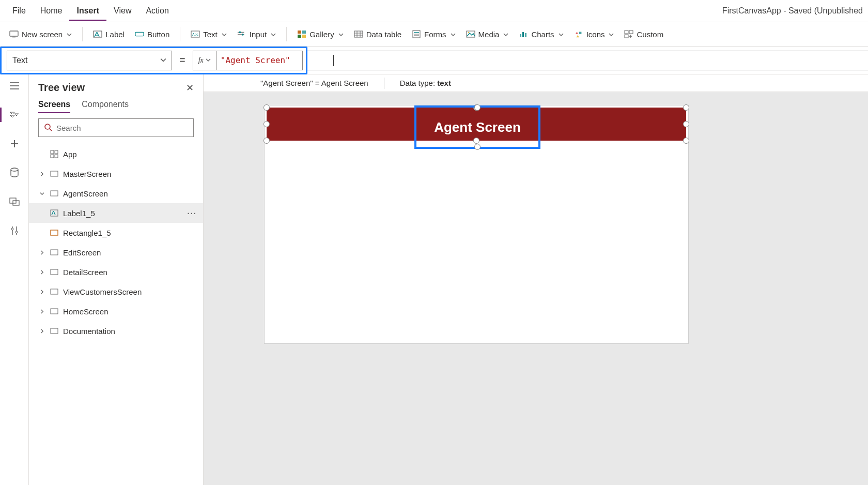 Image resolution: width=868 pixels, height=485 pixels. What do you see at coordinates (378, 34) in the screenshot?
I see `insert-datatable-button: Data table` at bounding box center [378, 34].